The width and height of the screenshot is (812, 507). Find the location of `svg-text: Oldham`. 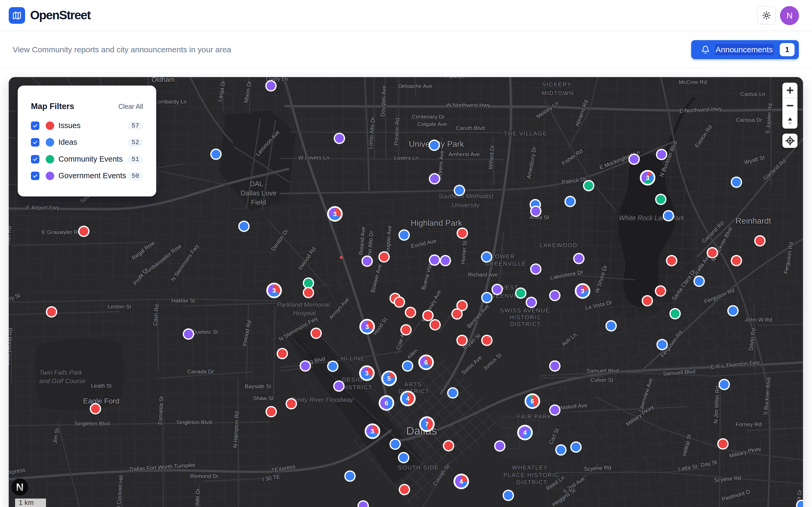

svg-text: Oldham is located at coordinates (163, 80).